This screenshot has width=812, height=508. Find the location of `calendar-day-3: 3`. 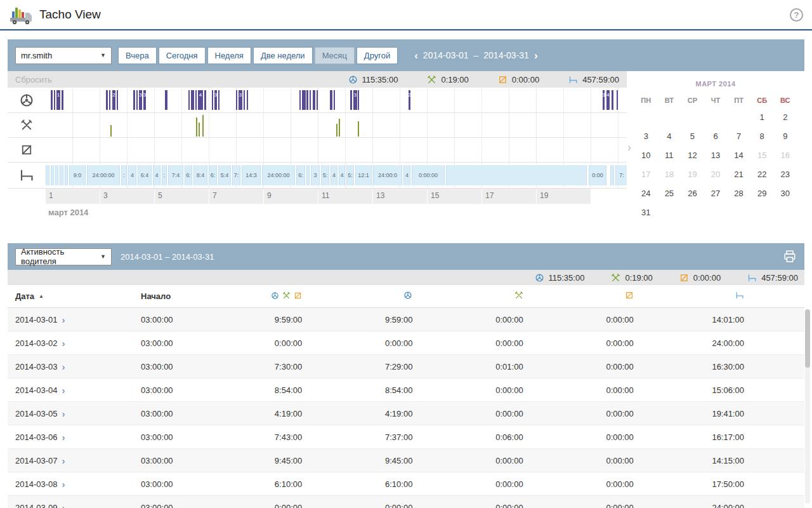

calendar-day-3: 3 is located at coordinates (646, 137).